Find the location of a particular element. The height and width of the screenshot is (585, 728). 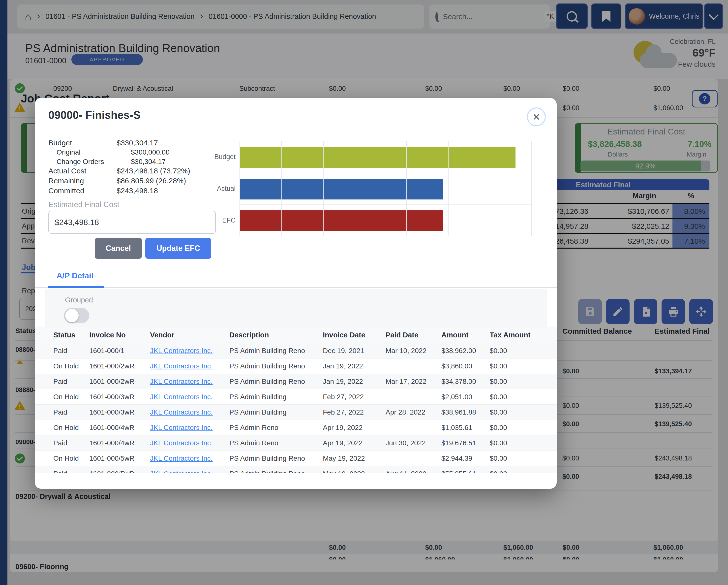

ap-table-row: On Hold 1601-000/2wR JKL Contractors Inc… is located at coordinates (296, 366).